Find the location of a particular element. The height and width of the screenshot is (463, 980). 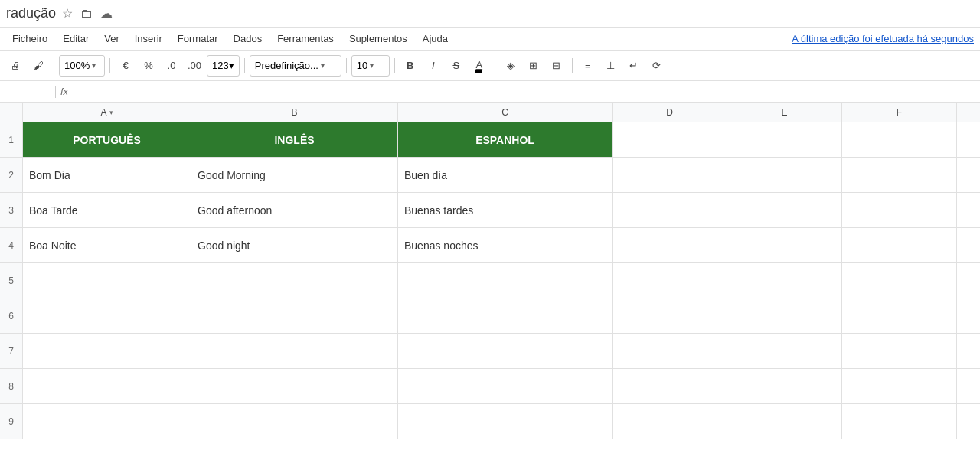

menu-ferramentas: Ferramentas is located at coordinates (305, 38).